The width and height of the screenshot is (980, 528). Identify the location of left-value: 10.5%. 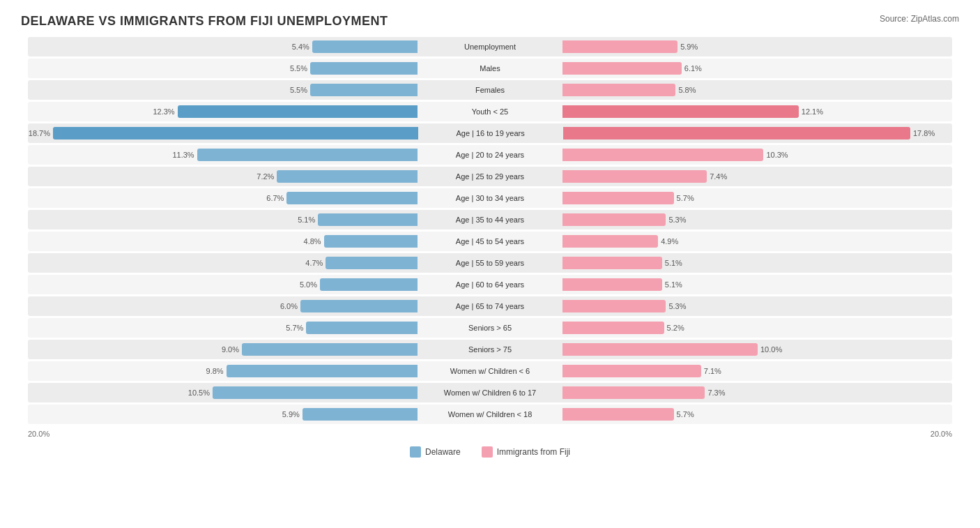
(199, 393).